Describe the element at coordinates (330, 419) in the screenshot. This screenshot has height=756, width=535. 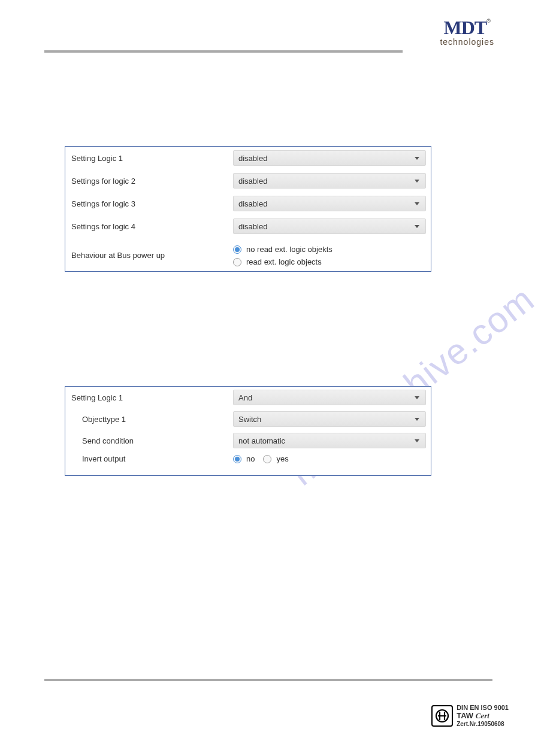
I see `objecttype-1-dropdown: Switch` at that location.